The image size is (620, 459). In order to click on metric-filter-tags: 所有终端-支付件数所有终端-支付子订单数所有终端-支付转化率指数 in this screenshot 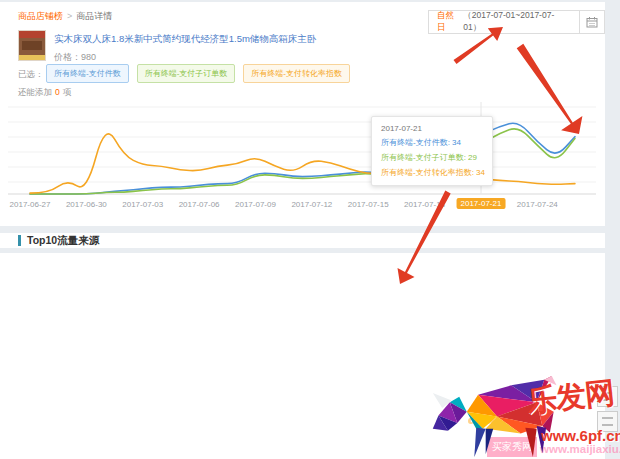, I will do `click(198, 74)`.